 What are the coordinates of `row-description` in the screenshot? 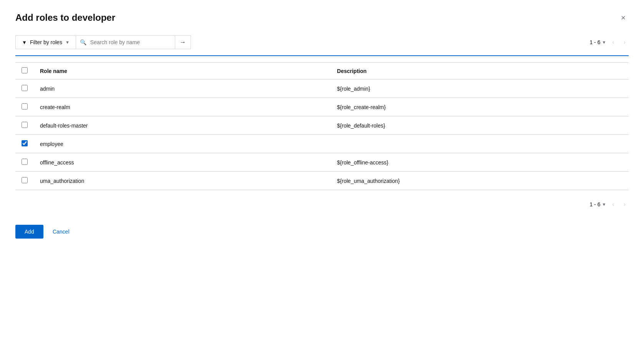 It's located at (480, 144).